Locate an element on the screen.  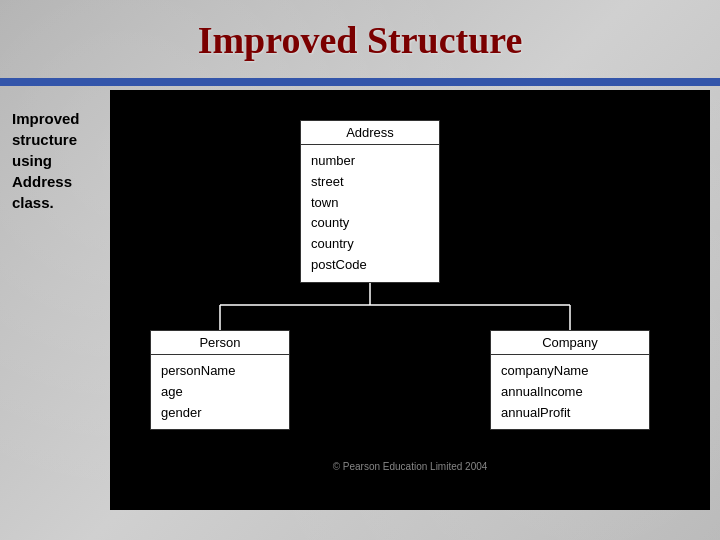
address-field-2: street is located at coordinates (370, 182).